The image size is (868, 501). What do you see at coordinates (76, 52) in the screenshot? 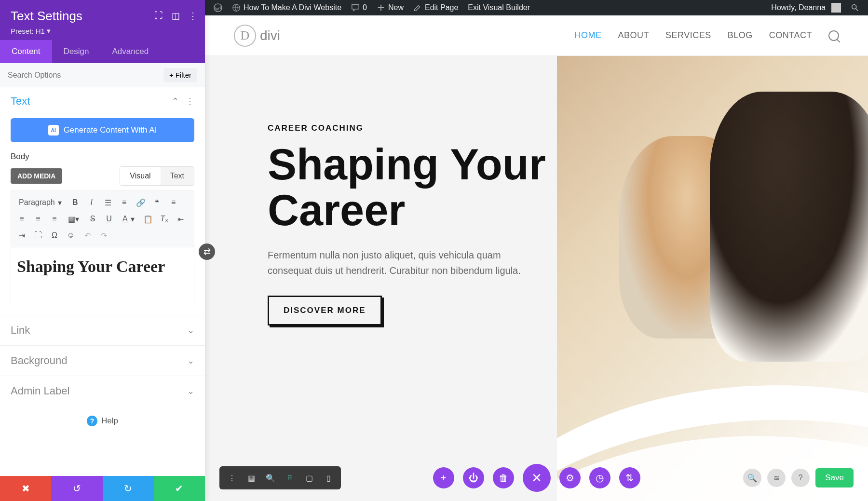
I see `tab-design: Design` at bounding box center [76, 52].